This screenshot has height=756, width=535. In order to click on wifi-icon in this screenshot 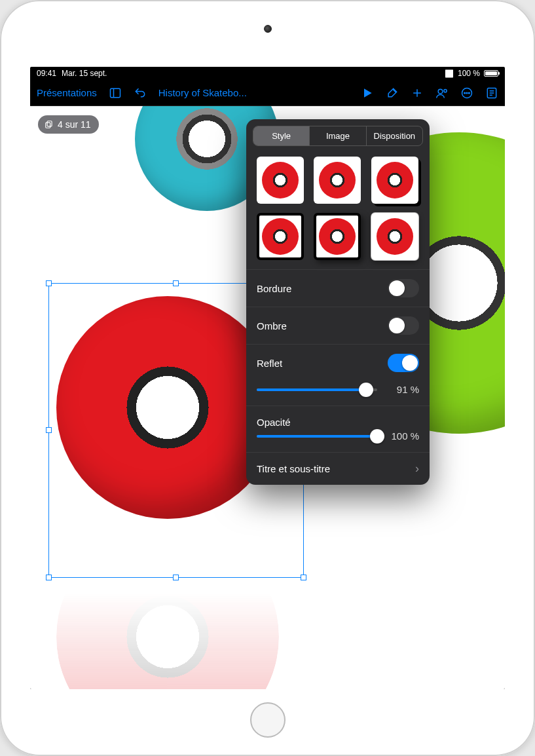, I will do `click(449, 73)`.